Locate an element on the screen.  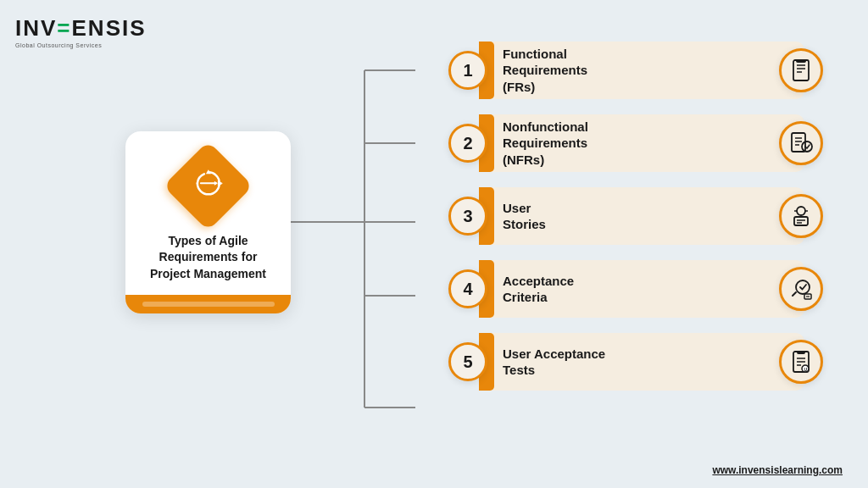
list-item: 2 NonfunctionalRequirements(NFRs) is located at coordinates (626, 143).